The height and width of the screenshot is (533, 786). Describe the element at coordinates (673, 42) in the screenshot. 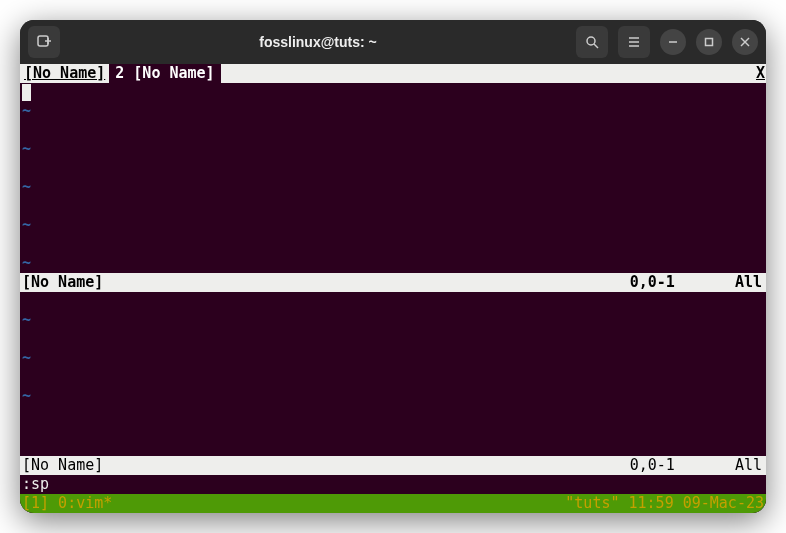

I see `minimize-button` at that location.